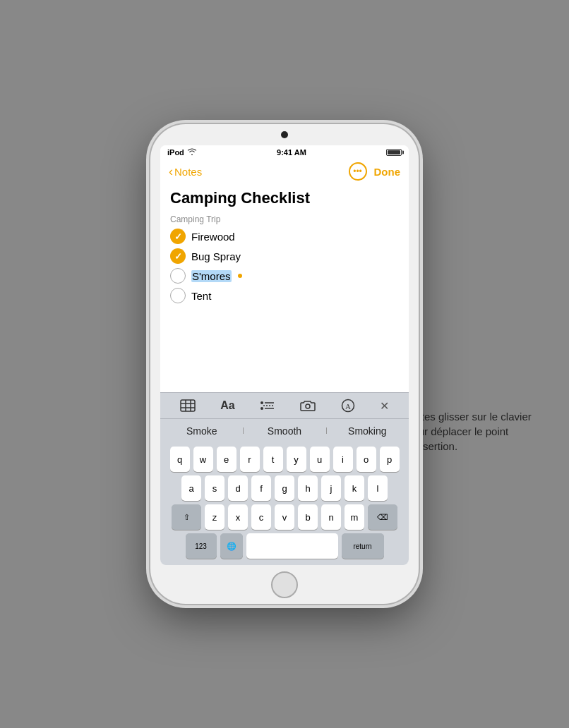 The height and width of the screenshot is (728, 569). I want to click on close-button: ✕, so click(384, 406).